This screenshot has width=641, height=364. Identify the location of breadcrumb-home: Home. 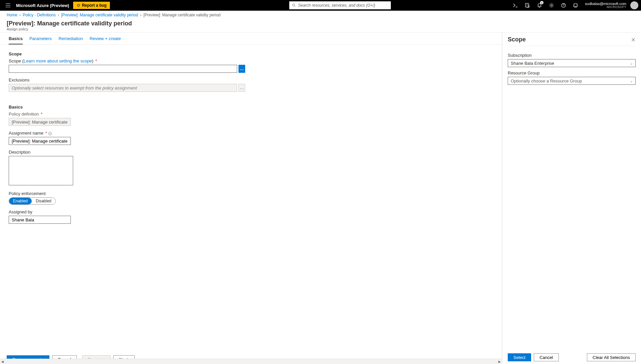
(12, 15).